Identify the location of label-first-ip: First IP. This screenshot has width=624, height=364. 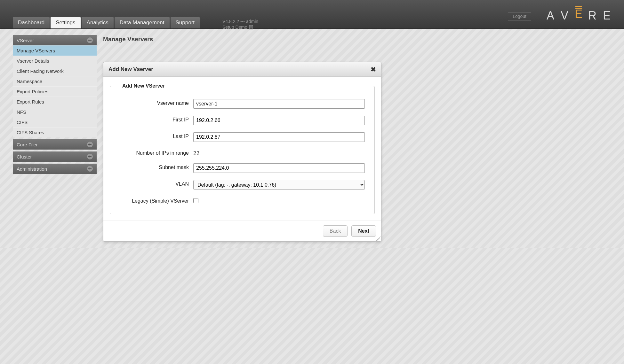
(156, 119).